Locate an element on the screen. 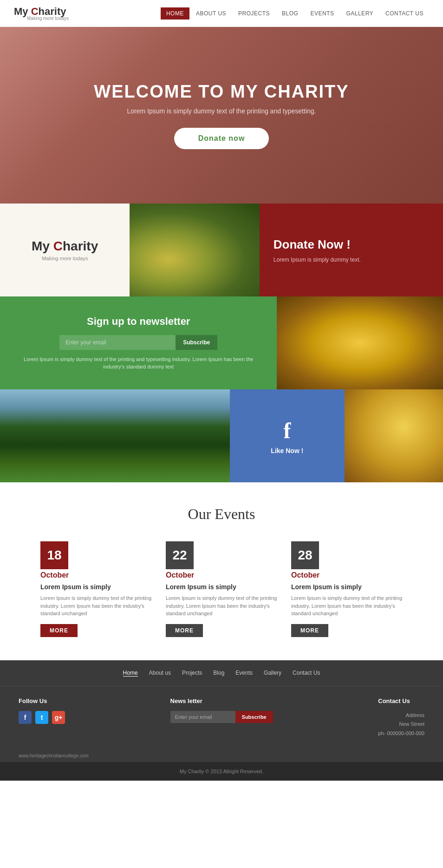  nav-home: HOME is located at coordinates (175, 13).